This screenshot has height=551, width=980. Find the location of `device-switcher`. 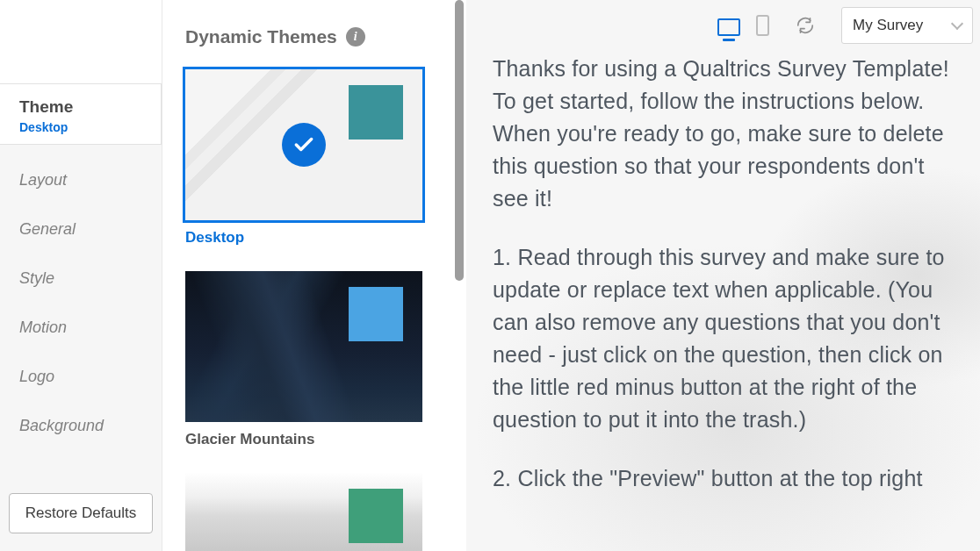

device-switcher is located at coordinates (743, 25).